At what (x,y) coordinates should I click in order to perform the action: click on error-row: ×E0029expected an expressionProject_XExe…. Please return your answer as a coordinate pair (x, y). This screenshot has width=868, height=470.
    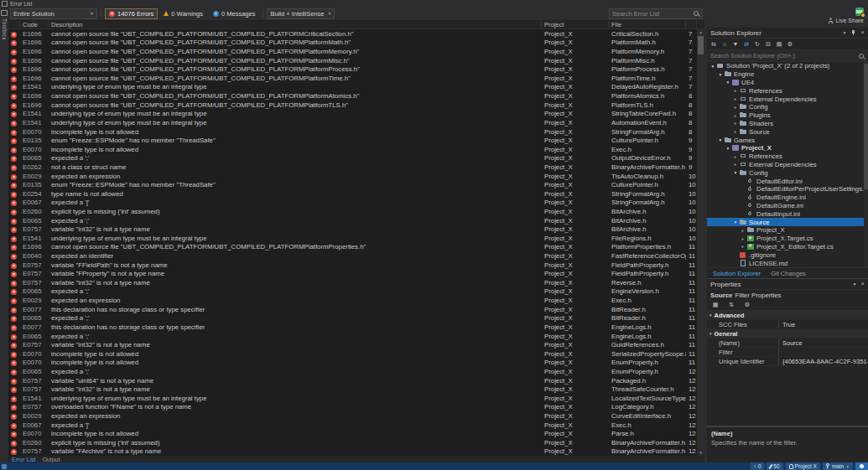
    Looking at the image, I should click on (352, 300).